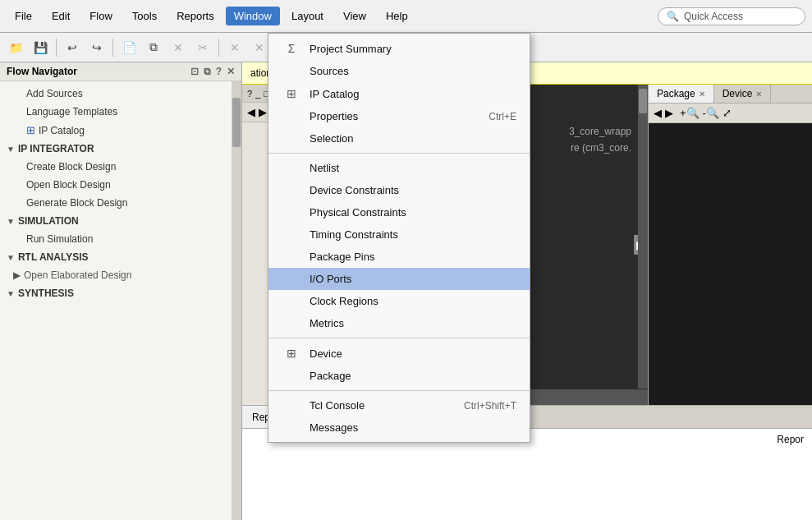 The height and width of the screenshot is (520, 812). What do you see at coordinates (399, 256) in the screenshot?
I see `menu-item-package-pins: Package Pins` at bounding box center [399, 256].